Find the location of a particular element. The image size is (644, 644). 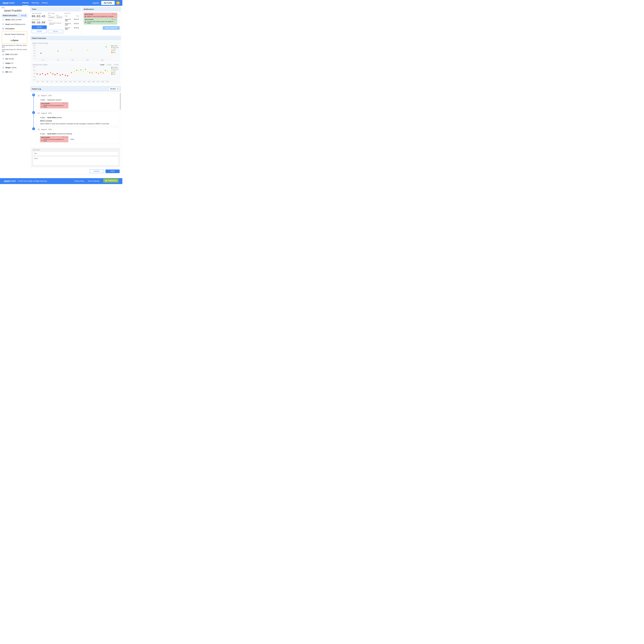

reason-input: called patient to discuss care plan. is located at coordinates (55, 24).